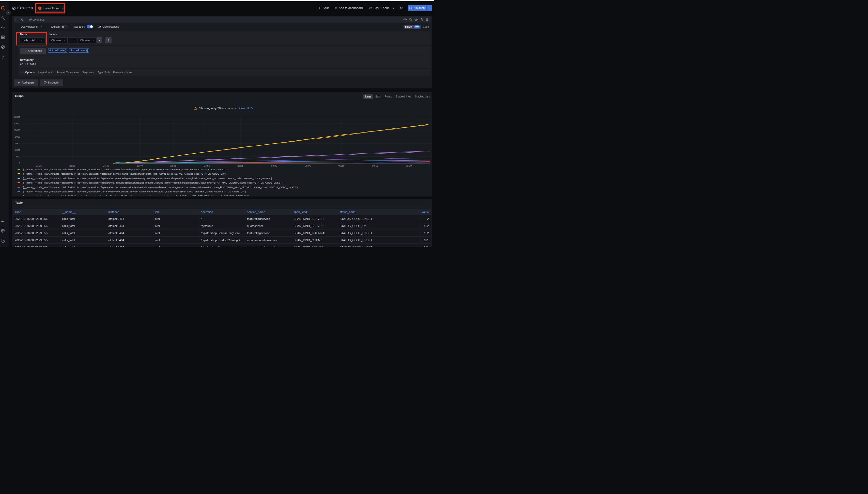 The height and width of the screenshot is (494, 868). What do you see at coordinates (375, 166) in the screenshot?
I see `svg-text: 00:15` at bounding box center [375, 166].